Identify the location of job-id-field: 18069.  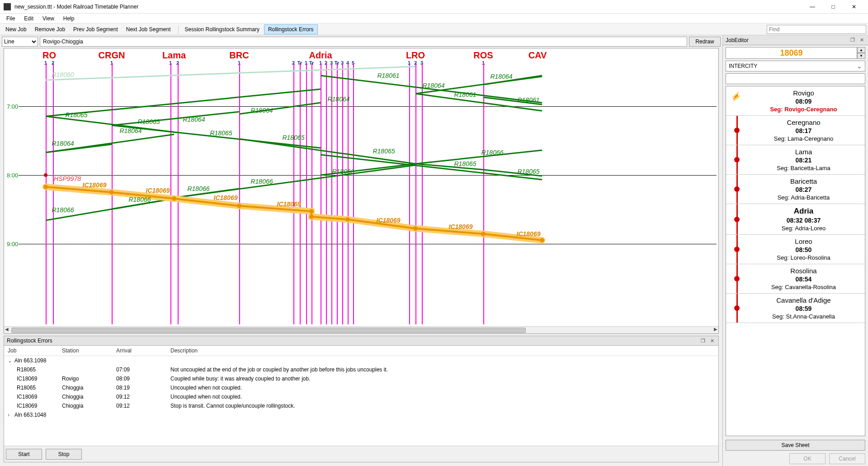
(791, 53).